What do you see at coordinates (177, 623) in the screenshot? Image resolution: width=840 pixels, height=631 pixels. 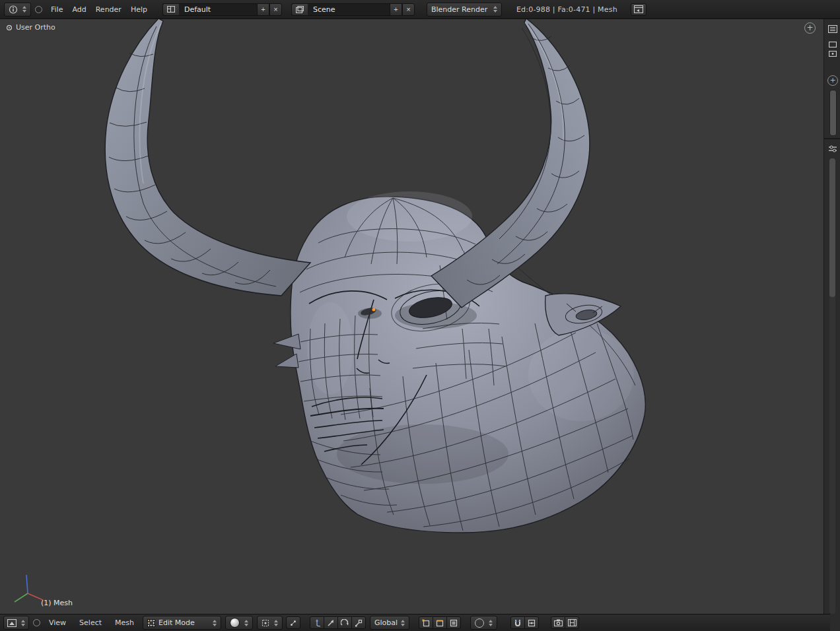 I see `mode-label: Edit Mode` at bounding box center [177, 623].